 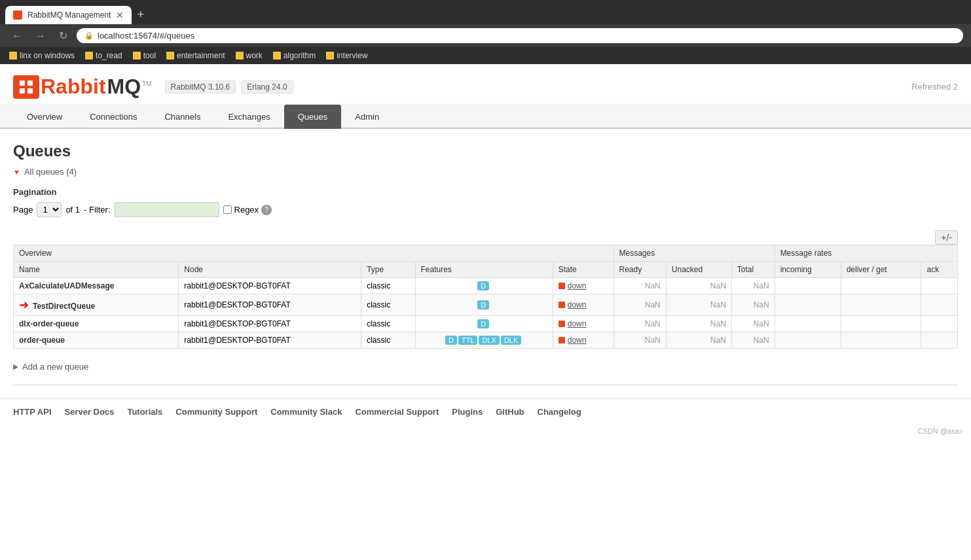 I want to click on pagination-section: Pagination Page 1 of 1 - Filter: Regex ?, so click(x=486, y=202).